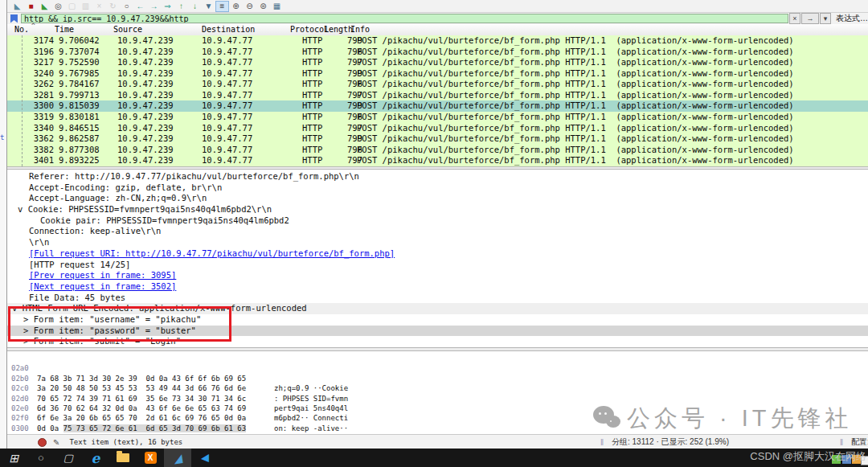  What do you see at coordinates (154, 6) in the screenshot?
I see `go-forward-button: →` at bounding box center [154, 6].